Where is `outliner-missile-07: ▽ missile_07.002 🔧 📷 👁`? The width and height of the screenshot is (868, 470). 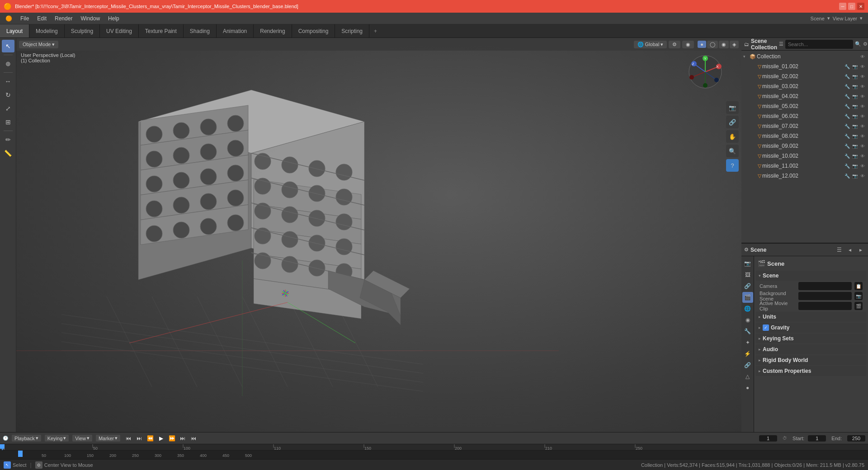 outliner-missile-07: ▽ missile_07.002 🔧 📷 👁 is located at coordinates (805, 126).